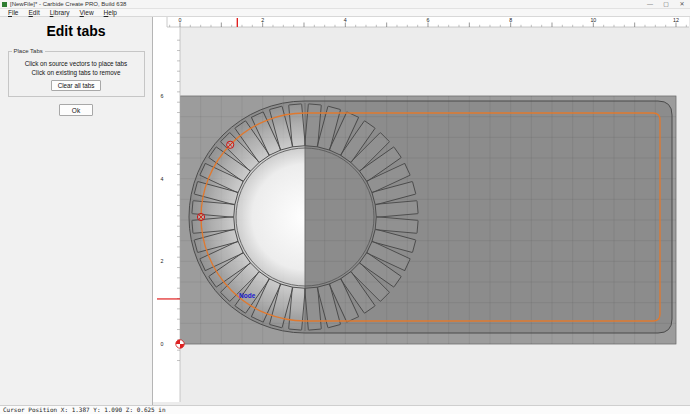 The height and width of the screenshot is (414, 690). Describe the element at coordinates (60, 12) in the screenshot. I see `menu-library: Library` at that location.